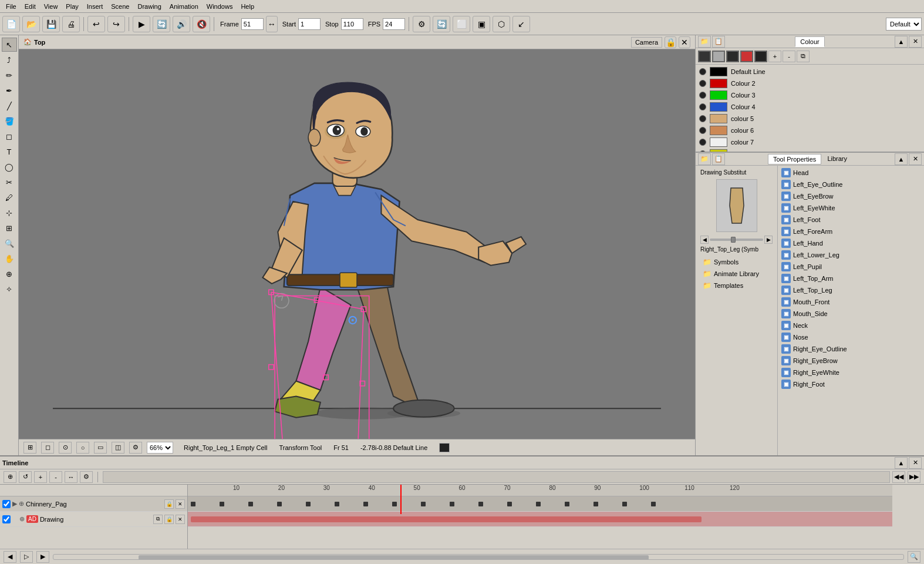 This screenshot has height=564, width=924. I want to click on zoom-select: 66%, so click(160, 448).